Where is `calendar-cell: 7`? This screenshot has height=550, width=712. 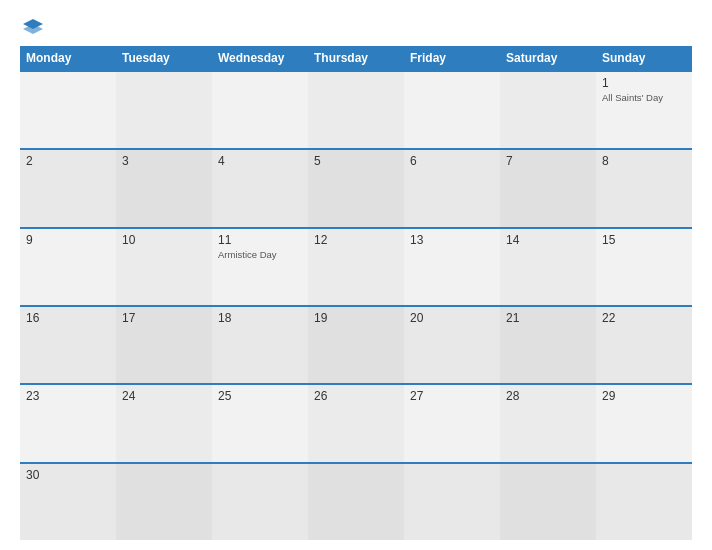
calendar-cell: 7 is located at coordinates (548, 188).